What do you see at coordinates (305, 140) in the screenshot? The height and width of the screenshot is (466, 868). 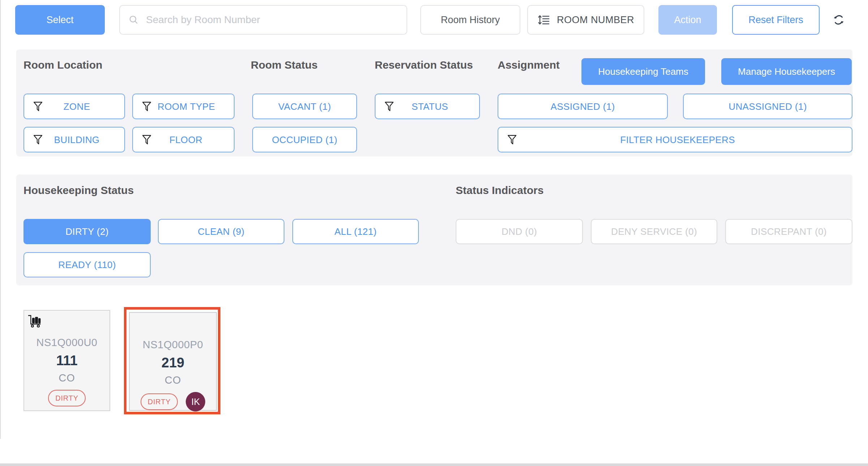 I see `occupied-filter-label: OCCUPIED (1)` at bounding box center [305, 140].